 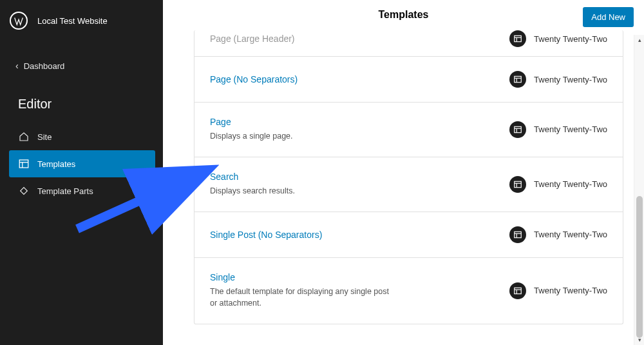 I want to click on template-name-link: Page, so click(x=359, y=122).